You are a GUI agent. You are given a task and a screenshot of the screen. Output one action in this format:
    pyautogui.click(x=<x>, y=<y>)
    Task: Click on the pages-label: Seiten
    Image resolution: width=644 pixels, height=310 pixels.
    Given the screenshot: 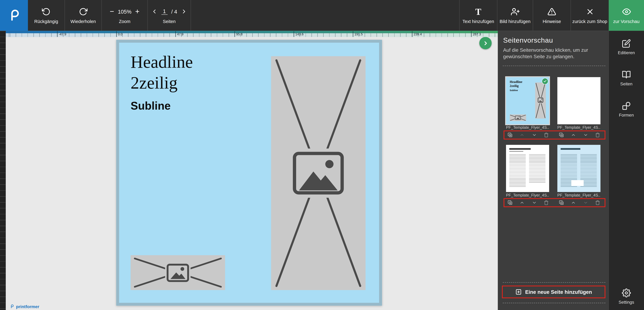 What is the action you would take?
    pyautogui.click(x=169, y=21)
    